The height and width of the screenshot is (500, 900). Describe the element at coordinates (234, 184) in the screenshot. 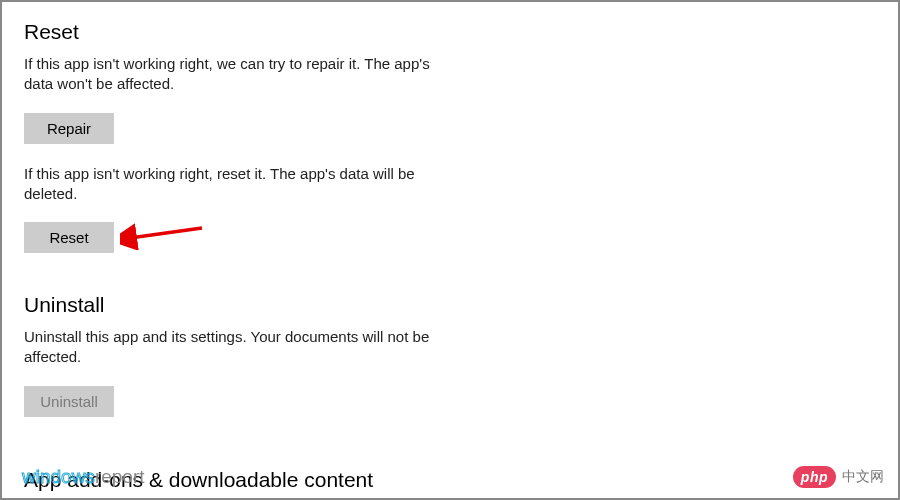

I see `reset-description: If this app isn't working right, reset i…` at that location.